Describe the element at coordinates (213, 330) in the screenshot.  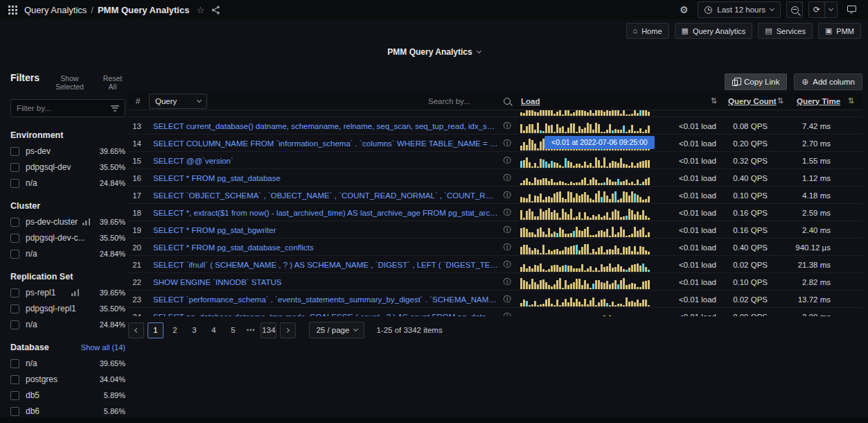
I see `page-button-4: 4` at that location.